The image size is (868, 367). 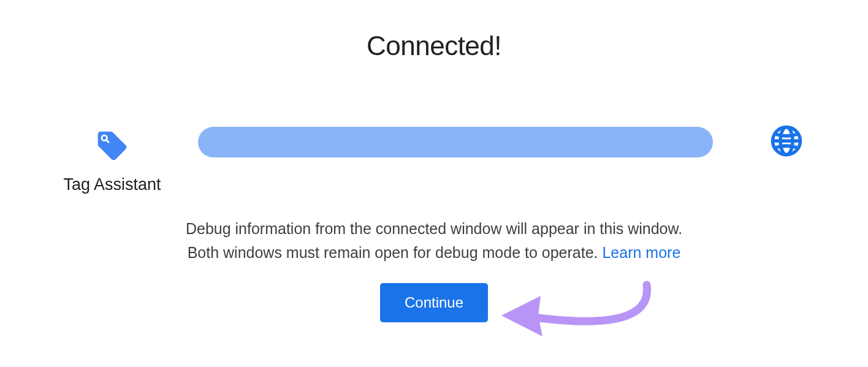 I want to click on tag-assistant-block: Tag Assistant, so click(x=112, y=161).